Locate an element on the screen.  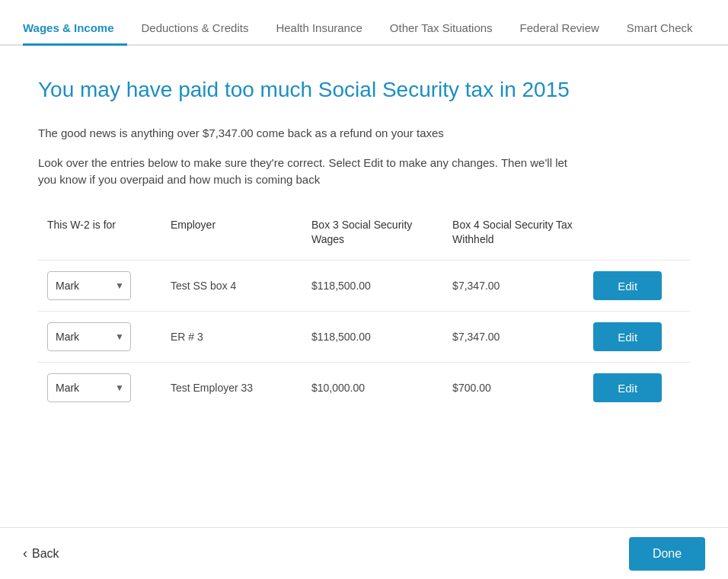
description-2: Look over the entries below to make sure… is located at coordinates (305, 172).